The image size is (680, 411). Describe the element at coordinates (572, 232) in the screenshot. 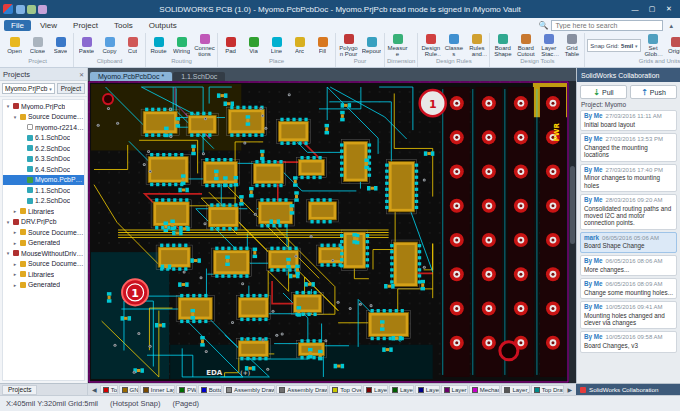

I see `vertical-scrollbar` at that location.